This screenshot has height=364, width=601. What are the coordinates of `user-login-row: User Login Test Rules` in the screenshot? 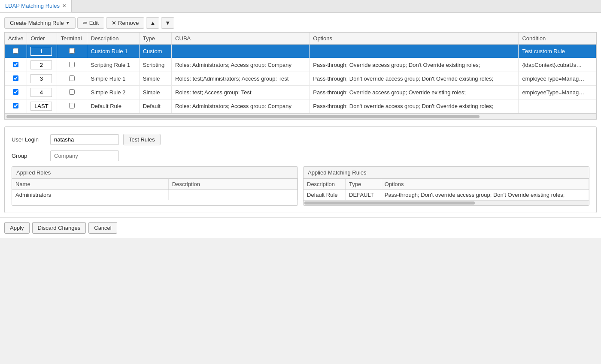 It's located at (300, 140).